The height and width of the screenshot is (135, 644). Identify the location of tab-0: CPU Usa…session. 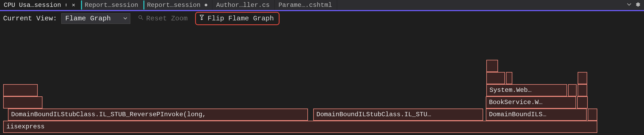
(40, 5).